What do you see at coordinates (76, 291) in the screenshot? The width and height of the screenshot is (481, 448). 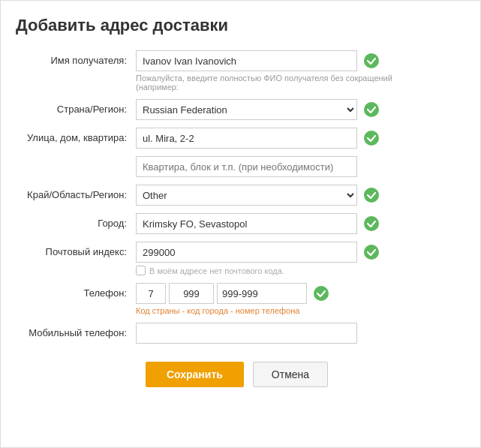 I see `phone-label: Телефон:` at bounding box center [76, 291].